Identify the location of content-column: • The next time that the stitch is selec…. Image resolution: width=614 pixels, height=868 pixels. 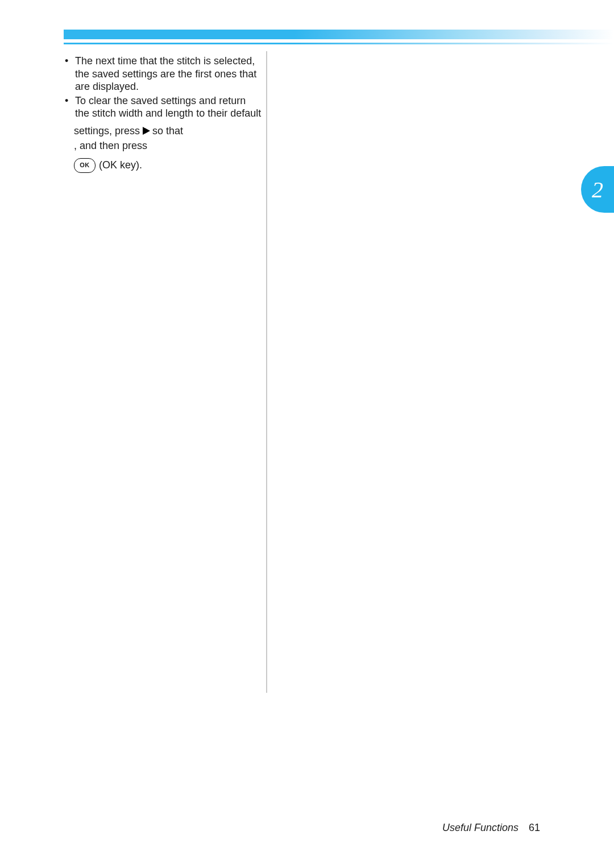
(163, 114).